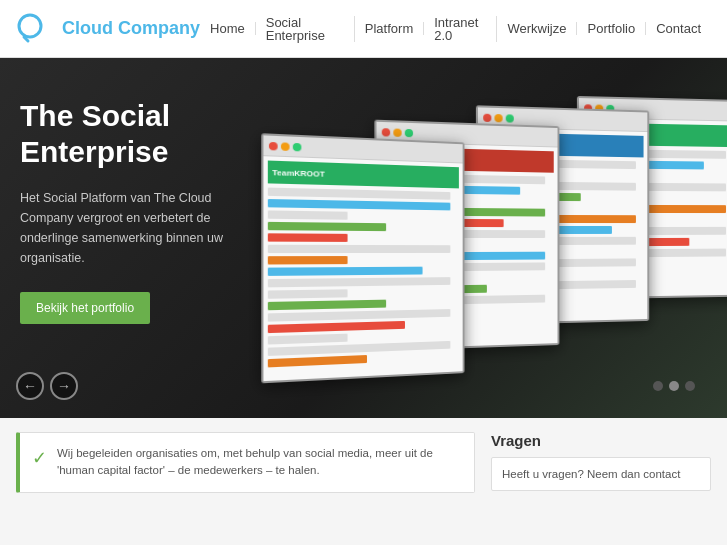  I want to click on logo-icon, so click(35, 29).